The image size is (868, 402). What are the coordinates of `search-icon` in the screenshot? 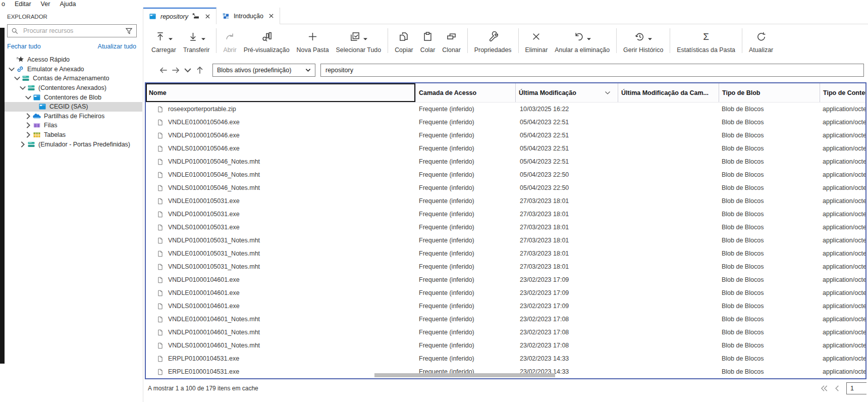 It's located at (15, 31).